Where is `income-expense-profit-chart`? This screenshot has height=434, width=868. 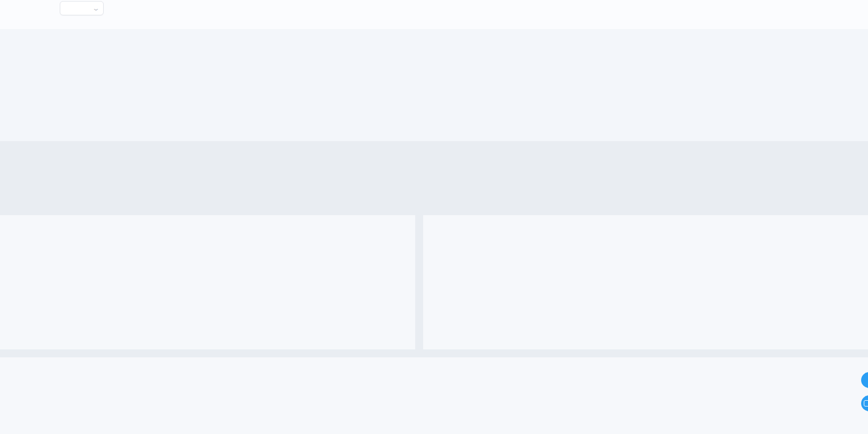 income-expense-profit-chart is located at coordinates (645, 289).